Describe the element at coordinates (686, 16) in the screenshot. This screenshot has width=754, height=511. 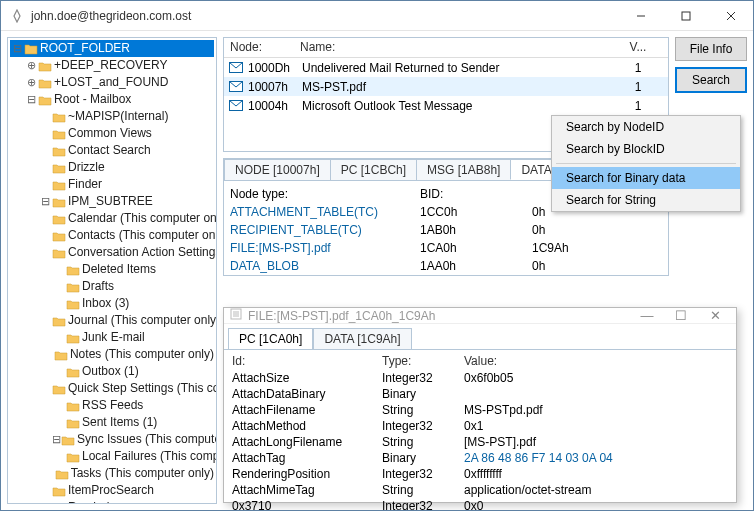
I see `maximize-button` at that location.